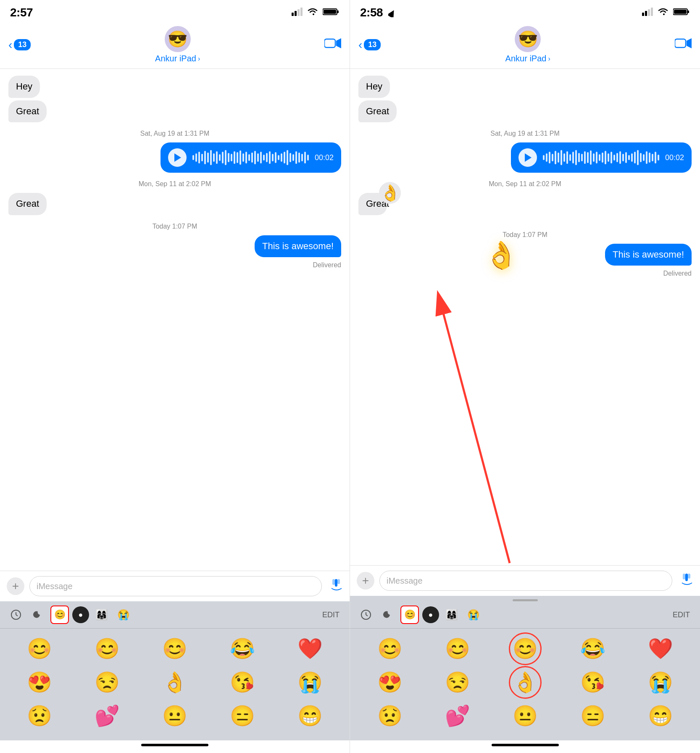 The image size is (700, 753). I want to click on emoji-tabs-right: 😊 ● 👩‍👩‍👧 😭 EDIT, so click(525, 615).